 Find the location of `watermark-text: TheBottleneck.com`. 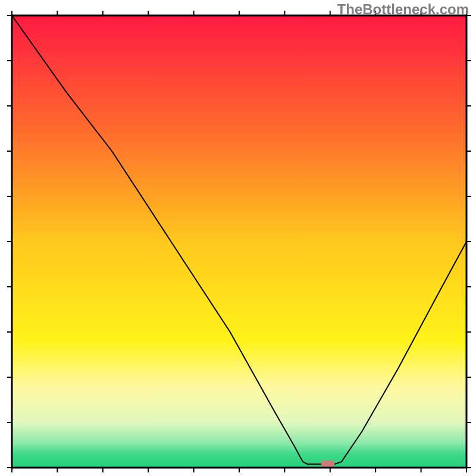

watermark-text: TheBottleneck.com is located at coordinates (403, 10).